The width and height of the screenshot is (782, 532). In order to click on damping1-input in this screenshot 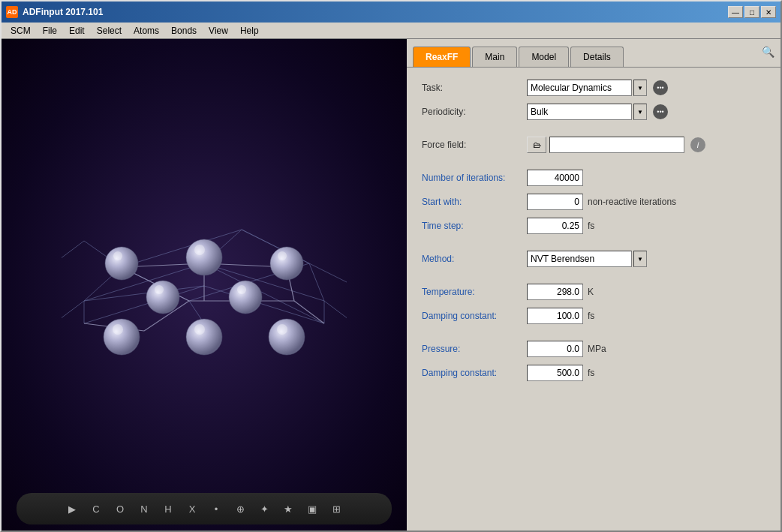, I will do `click(555, 316)`.